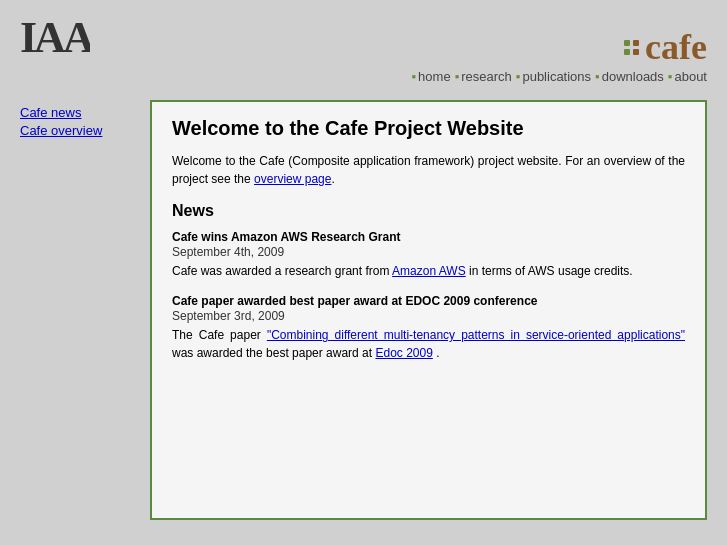  What do you see at coordinates (272, 353) in the screenshot?
I see `news-body-middle-2: was awarded the best paper award at` at bounding box center [272, 353].